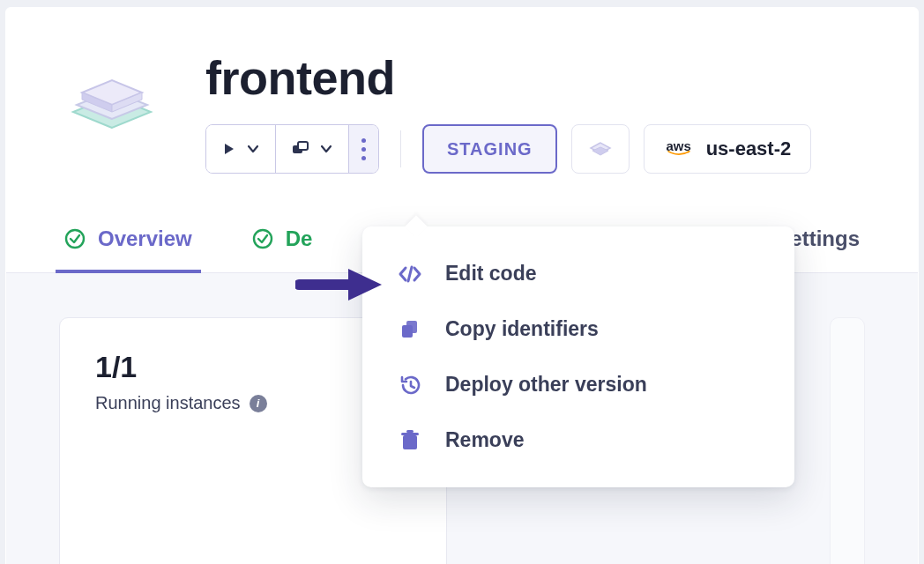 Image resolution: width=924 pixels, height=564 pixels. What do you see at coordinates (410, 330) in the screenshot?
I see `copy-icon` at bounding box center [410, 330].